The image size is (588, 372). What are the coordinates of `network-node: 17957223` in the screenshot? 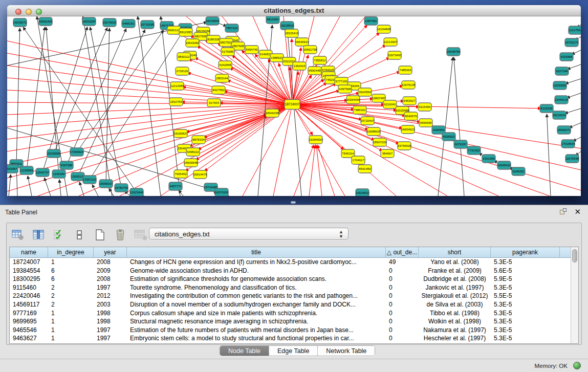 It's located at (90, 180).